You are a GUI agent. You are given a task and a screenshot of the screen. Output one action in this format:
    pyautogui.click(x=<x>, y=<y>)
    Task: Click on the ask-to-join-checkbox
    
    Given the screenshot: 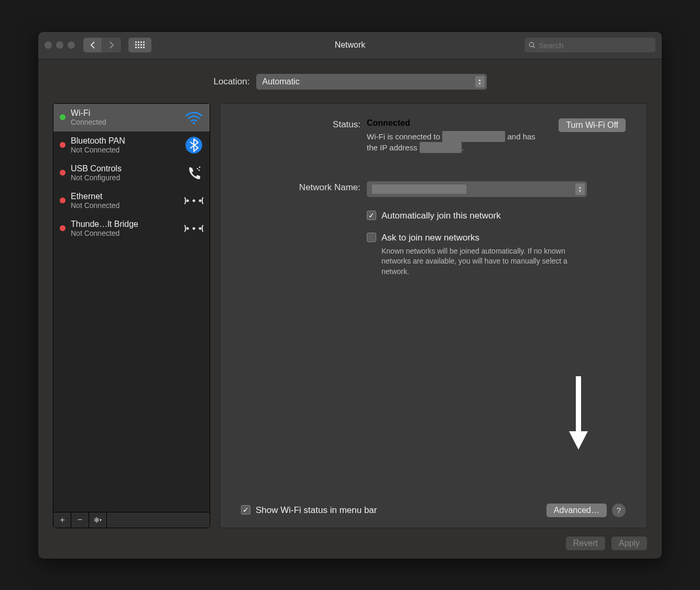 What is the action you would take?
    pyautogui.click(x=371, y=237)
    